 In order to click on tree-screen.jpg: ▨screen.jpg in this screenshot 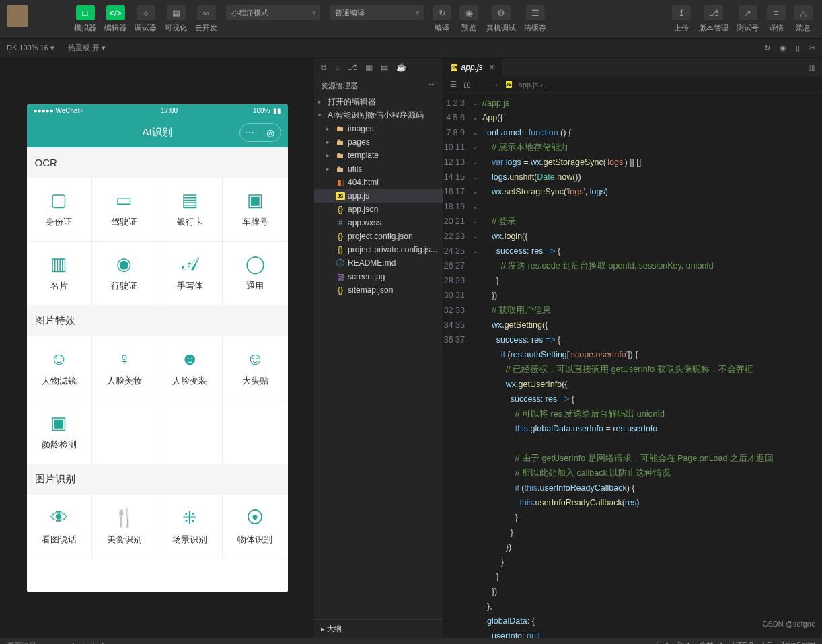, I will do `click(378, 277)`.